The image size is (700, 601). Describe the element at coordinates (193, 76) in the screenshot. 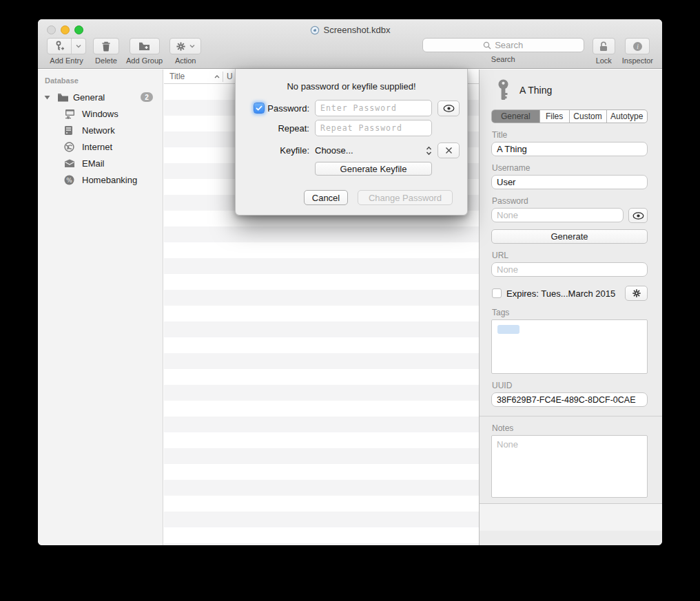

I see `column-header-title: Title` at that location.